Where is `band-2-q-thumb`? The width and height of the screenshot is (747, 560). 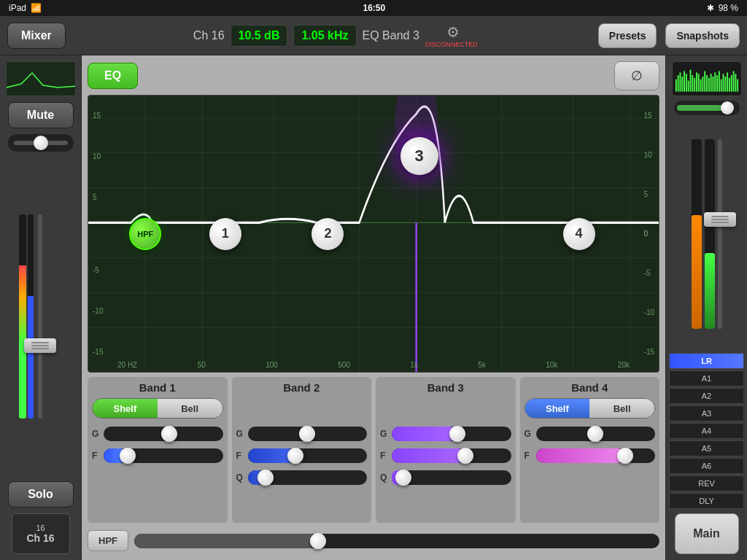
band-2-q-thumb is located at coordinates (266, 478).